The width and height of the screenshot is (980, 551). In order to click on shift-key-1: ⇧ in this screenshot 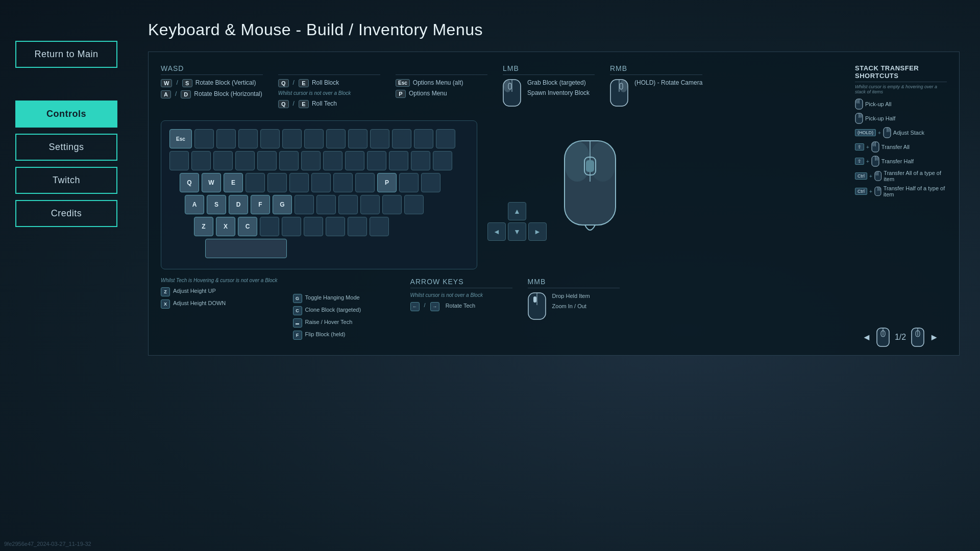, I will do `click(860, 147)`.